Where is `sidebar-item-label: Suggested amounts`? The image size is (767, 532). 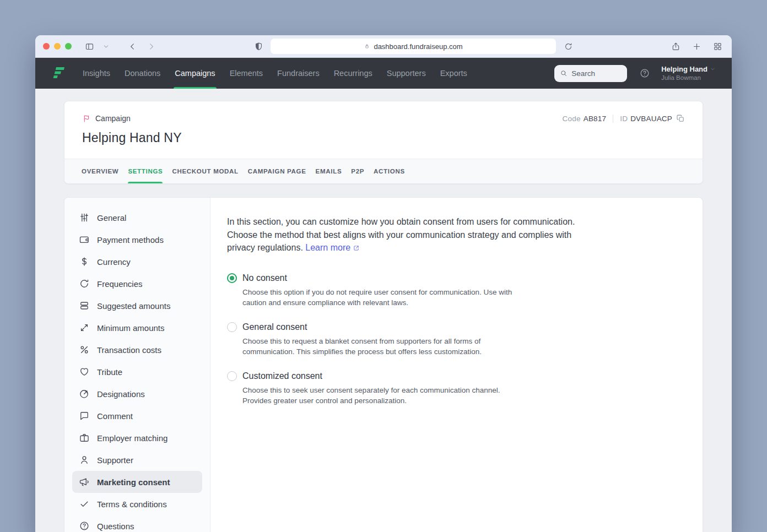 sidebar-item-label: Suggested amounts is located at coordinates (133, 306).